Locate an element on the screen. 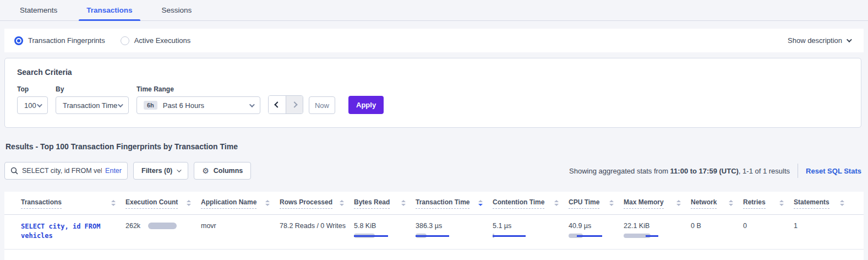 The height and width of the screenshot is (260, 868). time-range-field: Time Range 6h Past 6 Hours is located at coordinates (198, 100).